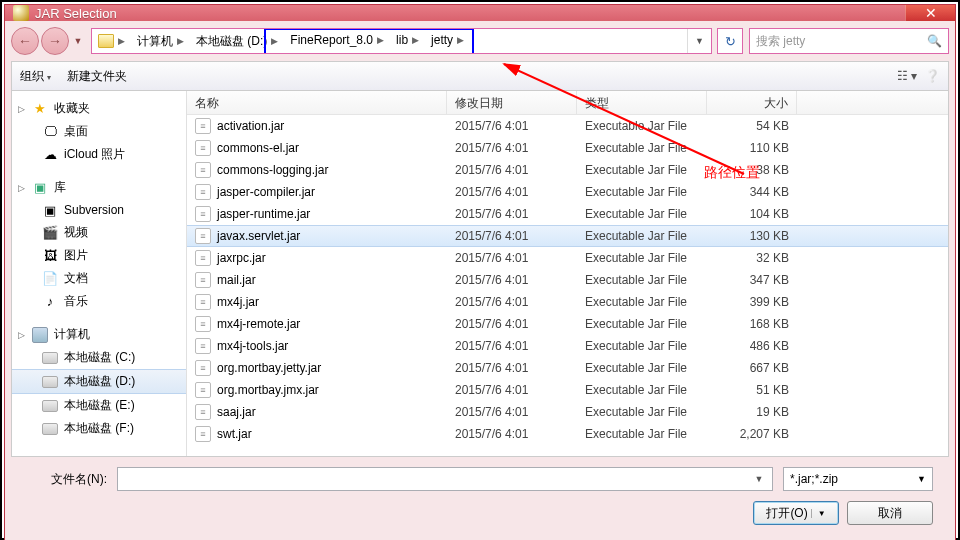  I want to click on computer-icon, so click(40, 335).